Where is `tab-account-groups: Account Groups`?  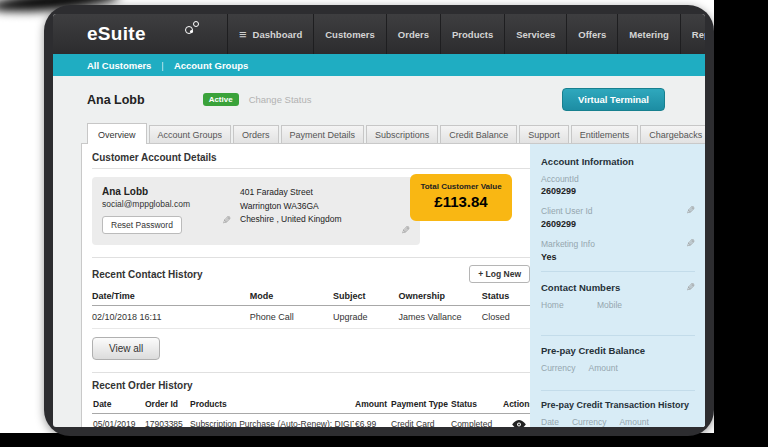
tab-account-groups: Account Groups is located at coordinates (190, 134).